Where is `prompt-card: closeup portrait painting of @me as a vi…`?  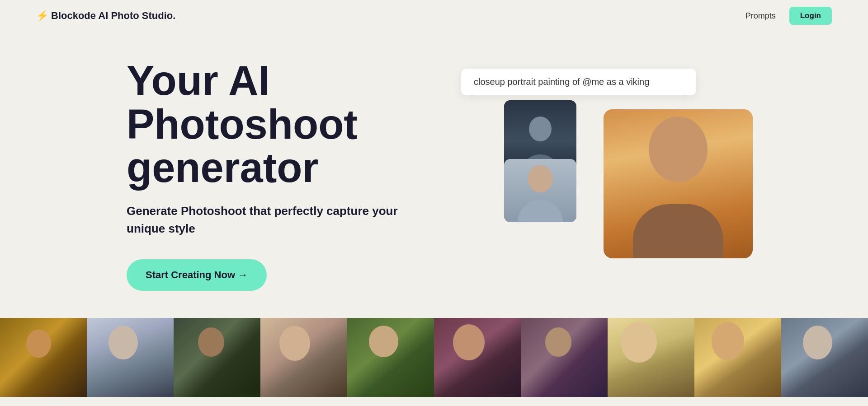
prompt-card: closeup portrait painting of @me as a vi… is located at coordinates (579, 82).